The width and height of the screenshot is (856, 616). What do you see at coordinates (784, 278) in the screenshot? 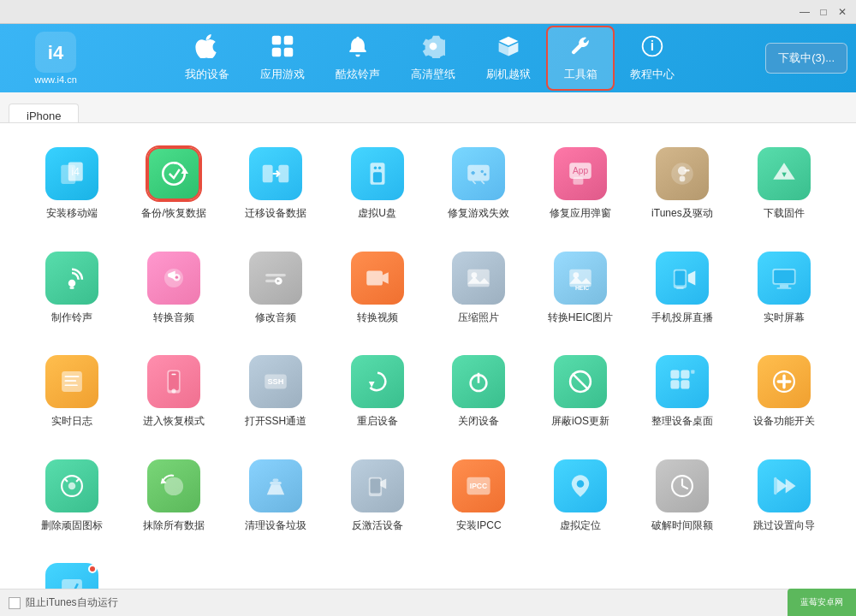
I see `tool-icon-real-screen` at bounding box center [784, 278].